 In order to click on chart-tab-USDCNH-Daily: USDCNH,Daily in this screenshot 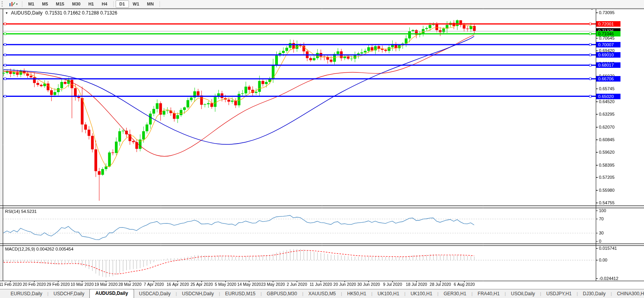, I will do `click(198, 294)`.